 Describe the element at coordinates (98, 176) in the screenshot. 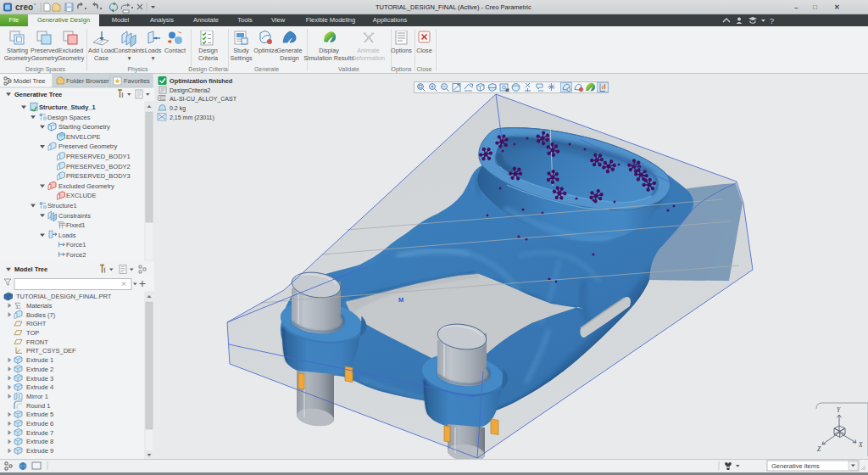

I see `svg-text: PRESERVED_BODY3` at that location.